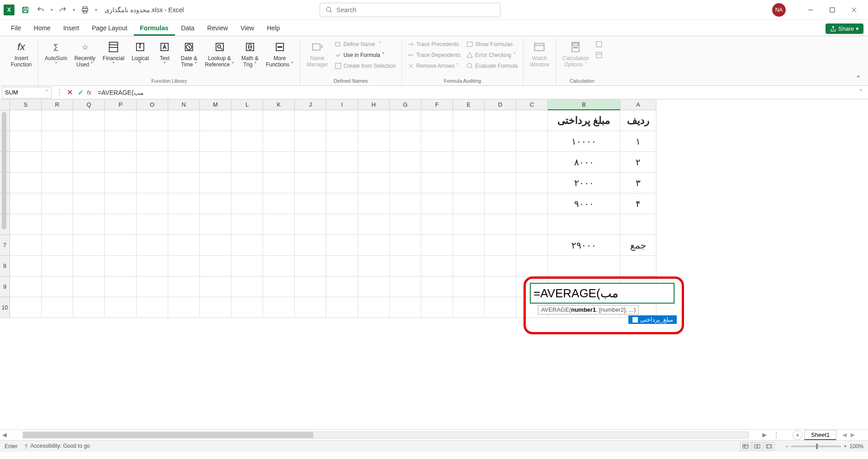 Image resolution: width=868 pixels, height=459 pixels. Describe the element at coordinates (5, 245) in the screenshot. I see `row-header: 7` at that location.